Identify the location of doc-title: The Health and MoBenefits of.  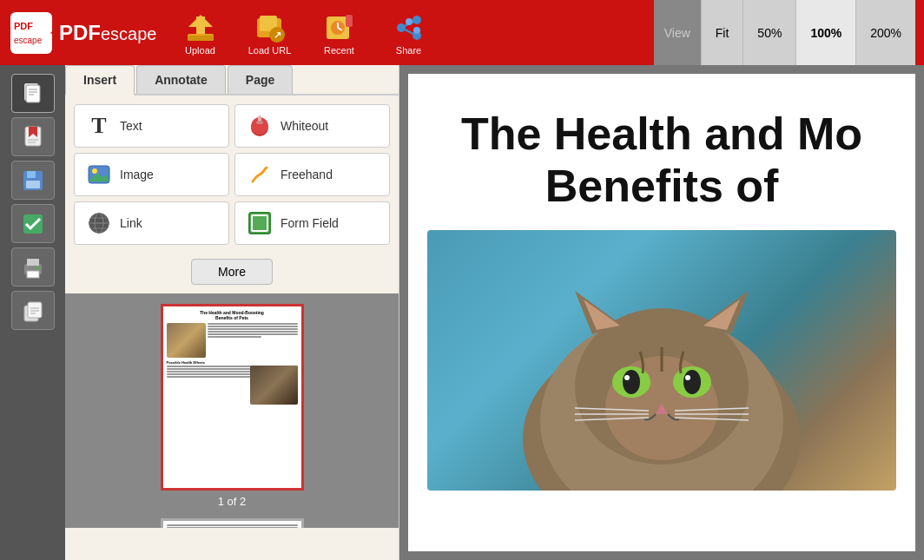
(662, 161).